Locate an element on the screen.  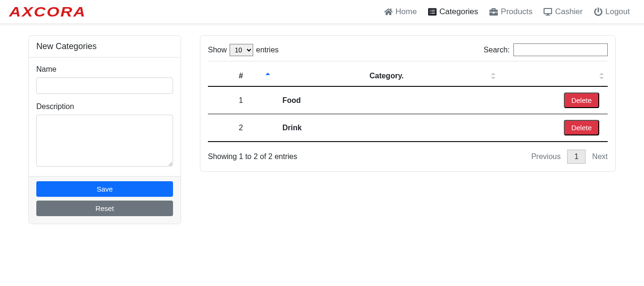
cell-category: Food is located at coordinates (387, 100).